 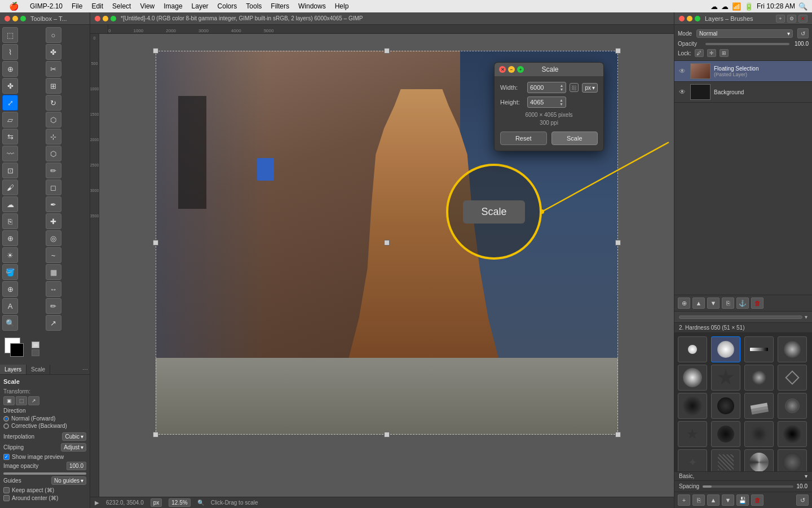 I want to click on toolbox-minimize-dot, so click(x=15, y=19).